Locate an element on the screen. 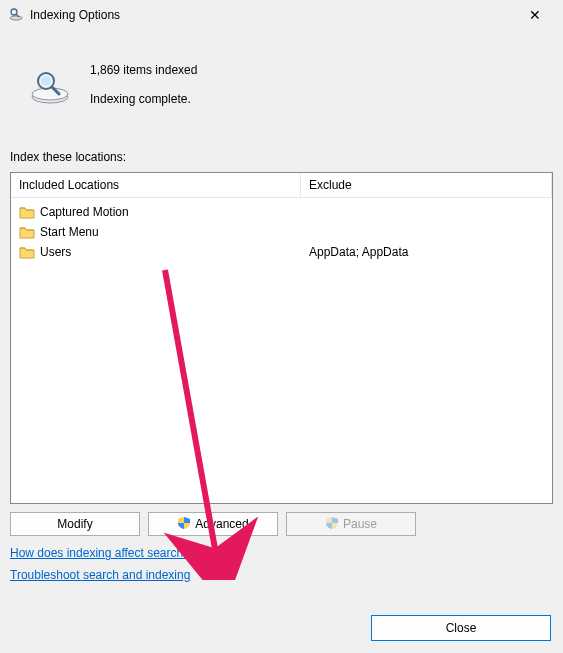 This screenshot has width=563, height=653. indexing-state: Indexing complete. is located at coordinates (322, 100).